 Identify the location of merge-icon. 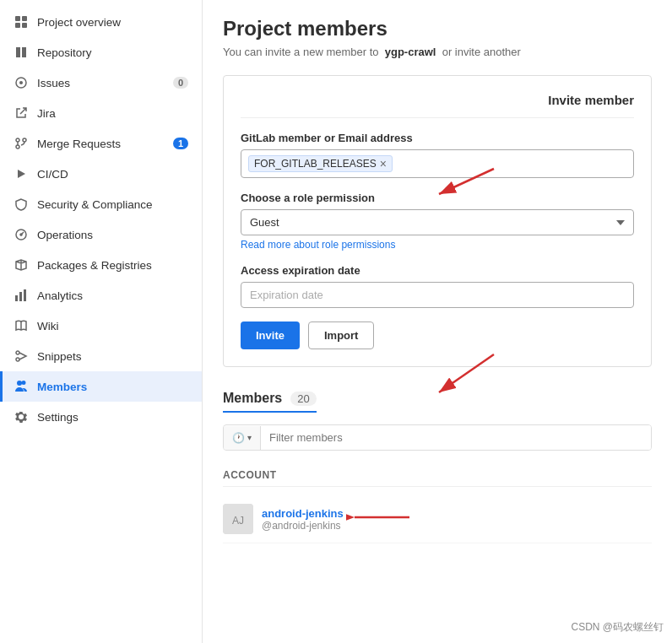
(21, 143).